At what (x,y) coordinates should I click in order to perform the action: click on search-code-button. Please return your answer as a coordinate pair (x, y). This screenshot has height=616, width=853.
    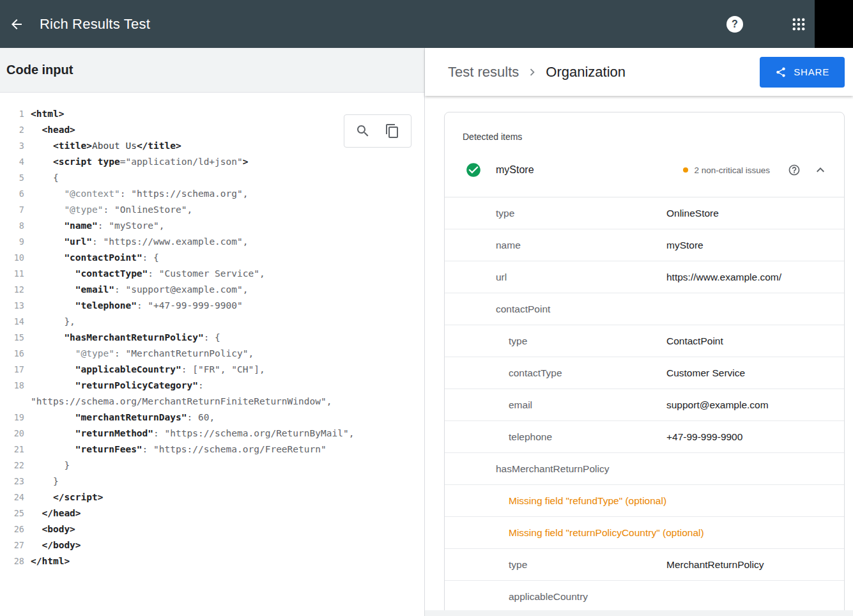
    Looking at the image, I should click on (363, 131).